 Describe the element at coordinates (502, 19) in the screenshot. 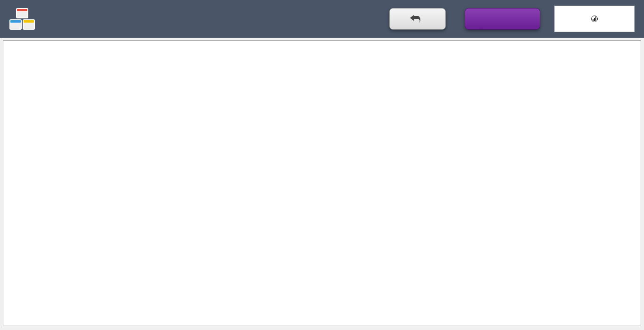

I see `export-pdf-button` at that location.